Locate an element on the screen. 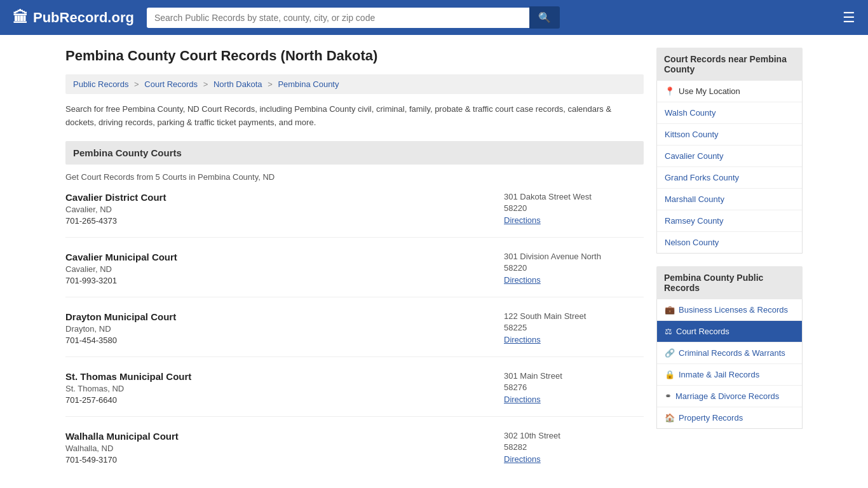 Image resolution: width=868 pixels, height=488 pixels. sidebar-pub-record-0: 💼Business Licenses & Records is located at coordinates (729, 310).